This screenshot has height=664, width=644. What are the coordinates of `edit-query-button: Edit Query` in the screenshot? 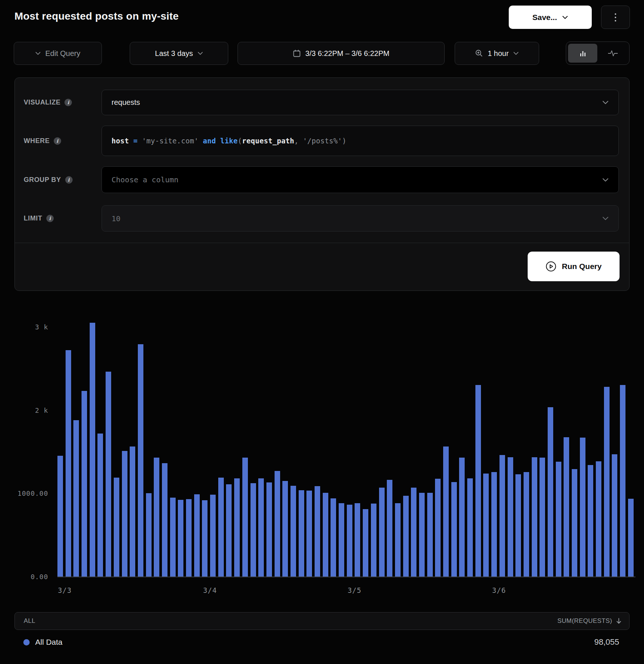 It's located at (58, 53).